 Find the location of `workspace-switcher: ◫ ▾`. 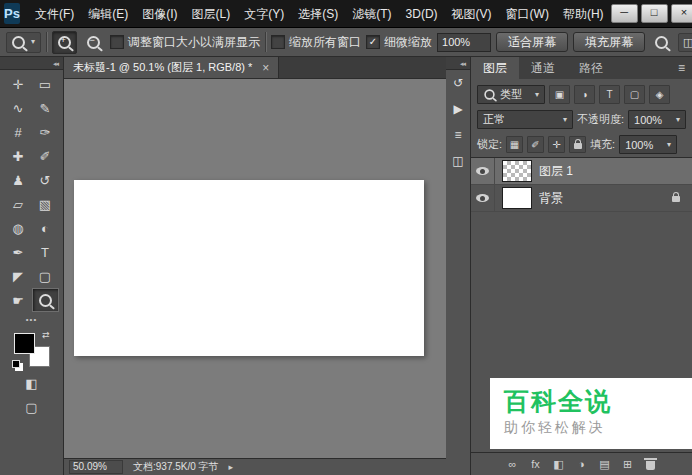

workspace-switcher: ◫ ▾ is located at coordinates (685, 42).